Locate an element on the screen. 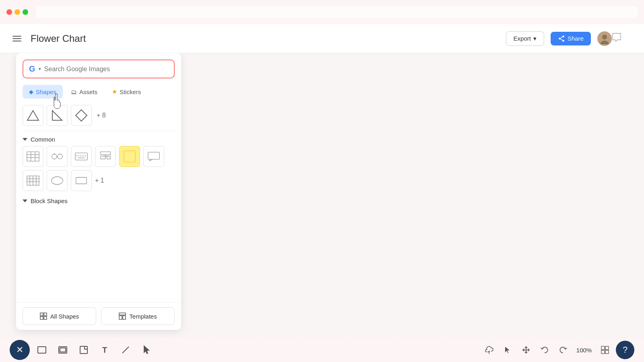 This screenshot has height=362, width=644. google-g-icon: G is located at coordinates (32, 69).